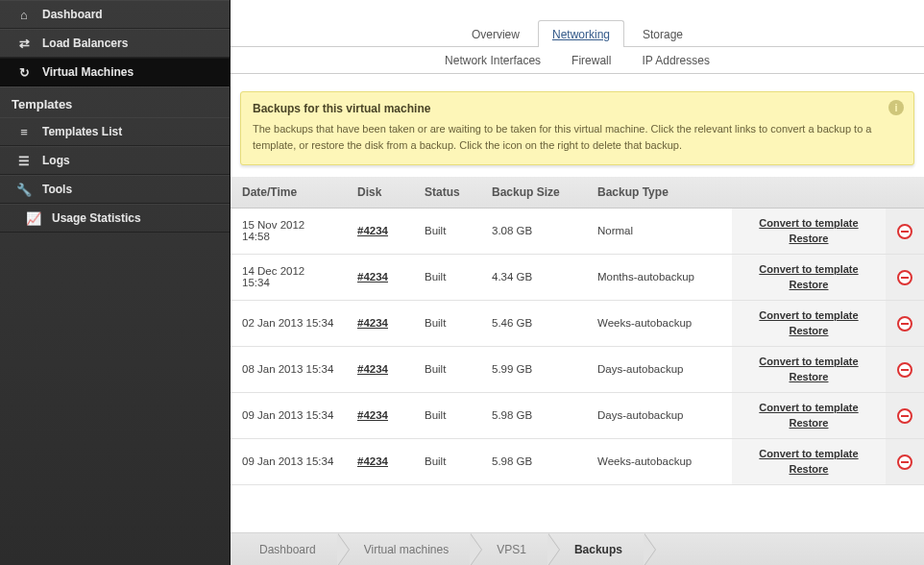  I want to click on table-row: 02 Jan 2013 15:34#4234Built5.46 GBWeeks-…, so click(577, 323).